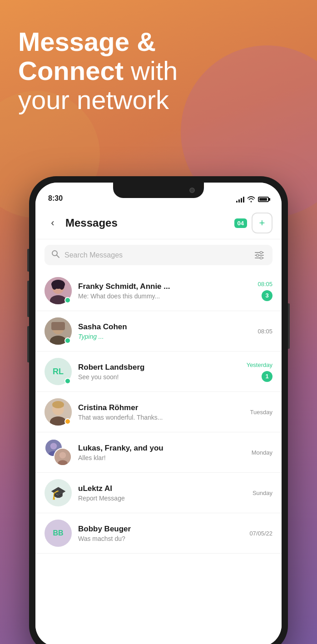 Image resolution: width=317 pixels, height=644 pixels. What do you see at coordinates (28, 344) in the screenshot?
I see `side-button-vol-down` at bounding box center [28, 344].